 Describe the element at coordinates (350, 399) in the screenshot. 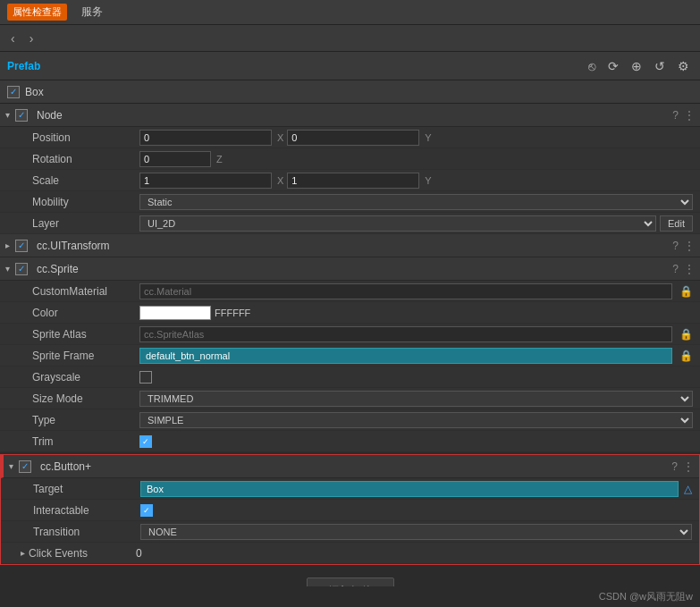

I see `size-mode-row: Size Mode TRIMMED` at that location.